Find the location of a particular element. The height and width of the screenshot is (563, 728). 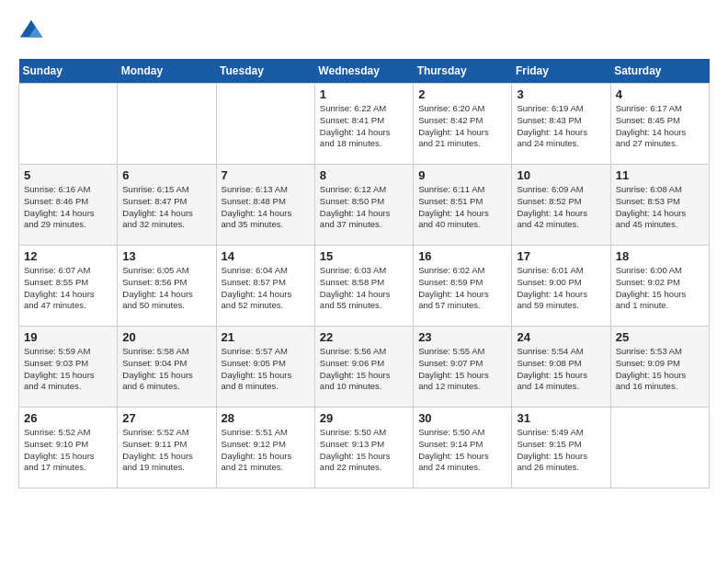

calendar-day-8: 8Sunrise: 6:12 AM Sunset: 8:50 PM Daylig… is located at coordinates (364, 205).